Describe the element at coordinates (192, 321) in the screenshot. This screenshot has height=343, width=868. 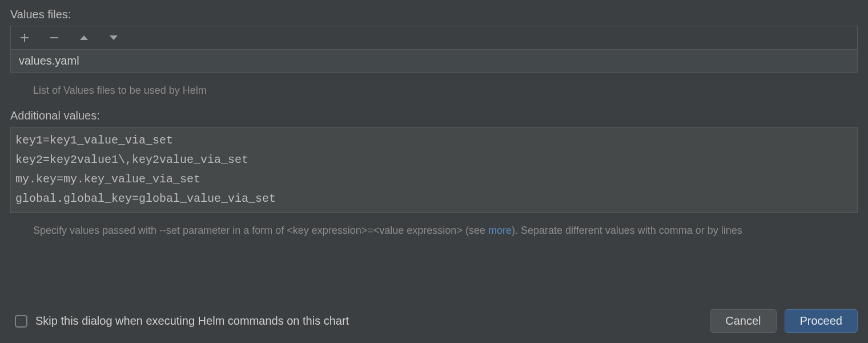
I see `skip-dialog-label: Skip this dialog when executing Helm com…` at that location.